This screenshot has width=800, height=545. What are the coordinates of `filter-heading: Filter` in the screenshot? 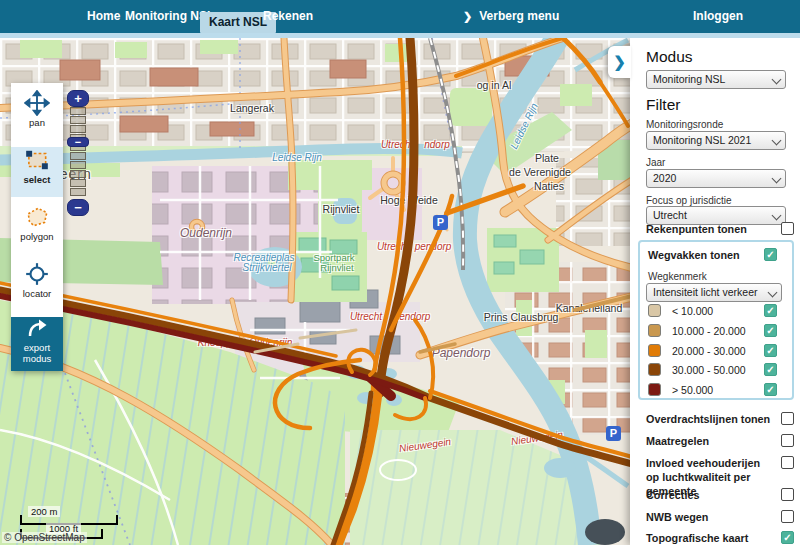 It's located at (663, 105).